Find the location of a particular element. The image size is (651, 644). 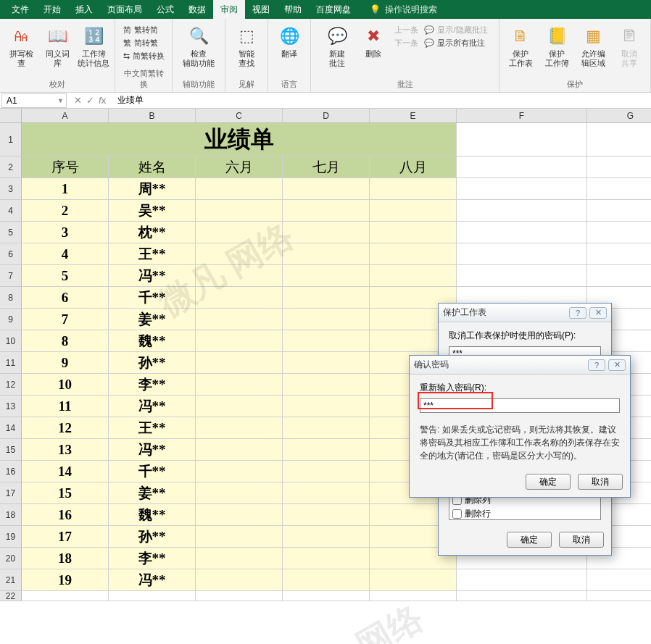

ok-button: 确定 is located at coordinates (548, 482).